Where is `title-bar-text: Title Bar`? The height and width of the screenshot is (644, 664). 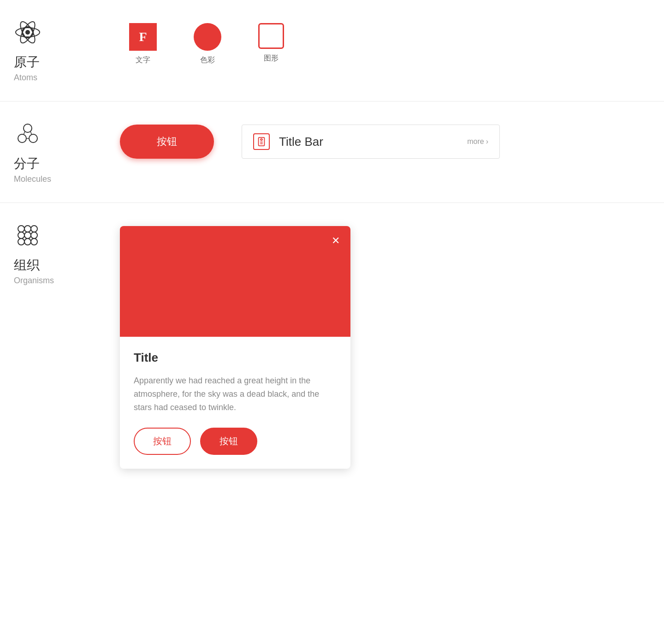
title-bar-text: Title Bar is located at coordinates (368, 142).